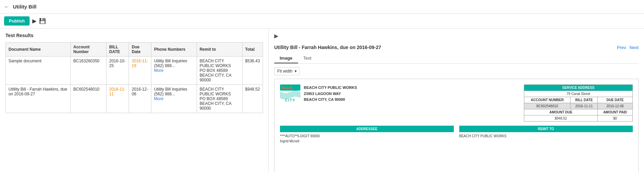 This screenshot has height=172, width=644. What do you see at coordinates (330, 100) in the screenshot?
I see `company-addr2: BEACH CITY, CA 90000` at bounding box center [330, 100].